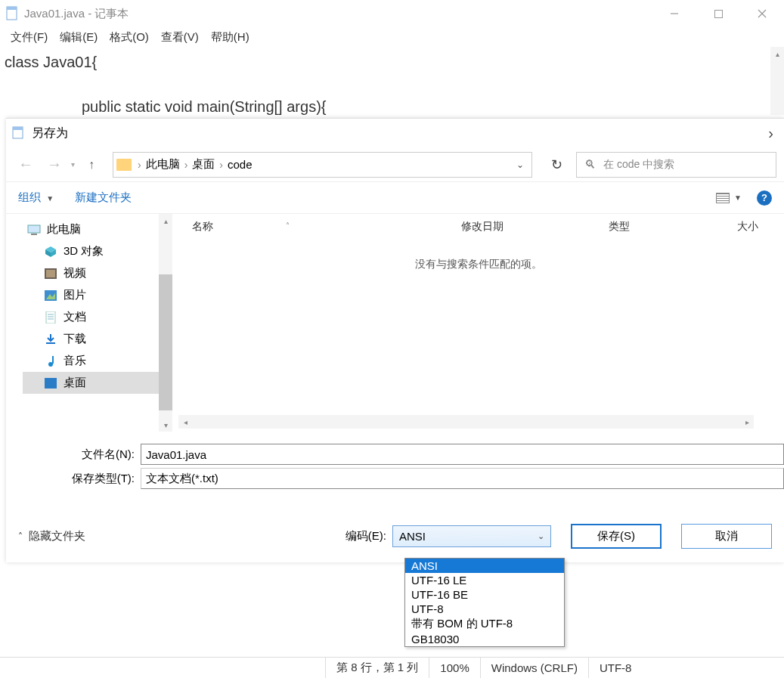 The height and width of the screenshot is (678, 784). I want to click on notepad-menubar: 文件(F) 编辑(E) 格式(O) 查看(V) 帮助(H), so click(392, 37).